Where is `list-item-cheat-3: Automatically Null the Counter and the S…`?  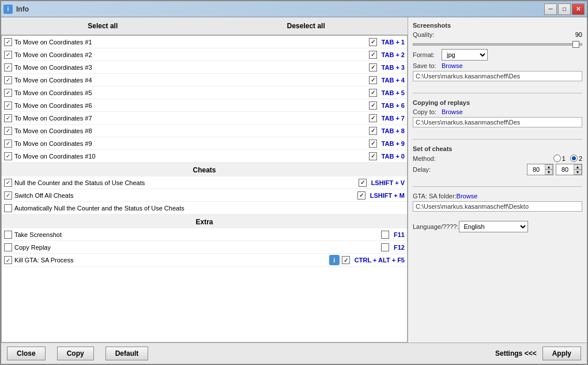
list-item-cheat-3: Automatically Null the Counter and the S… is located at coordinates (204, 208).